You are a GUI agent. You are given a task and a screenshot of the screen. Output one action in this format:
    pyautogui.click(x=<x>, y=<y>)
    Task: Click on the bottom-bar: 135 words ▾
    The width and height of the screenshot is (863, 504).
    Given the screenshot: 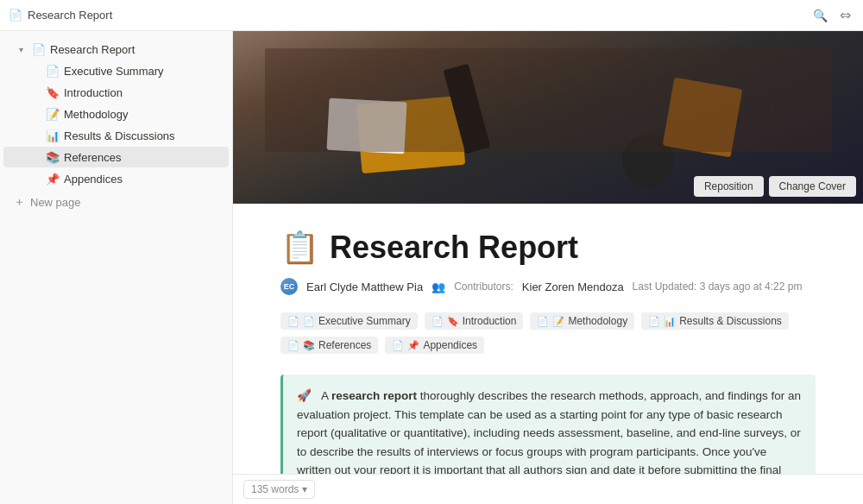 What is the action you would take?
    pyautogui.click(x=548, y=488)
    